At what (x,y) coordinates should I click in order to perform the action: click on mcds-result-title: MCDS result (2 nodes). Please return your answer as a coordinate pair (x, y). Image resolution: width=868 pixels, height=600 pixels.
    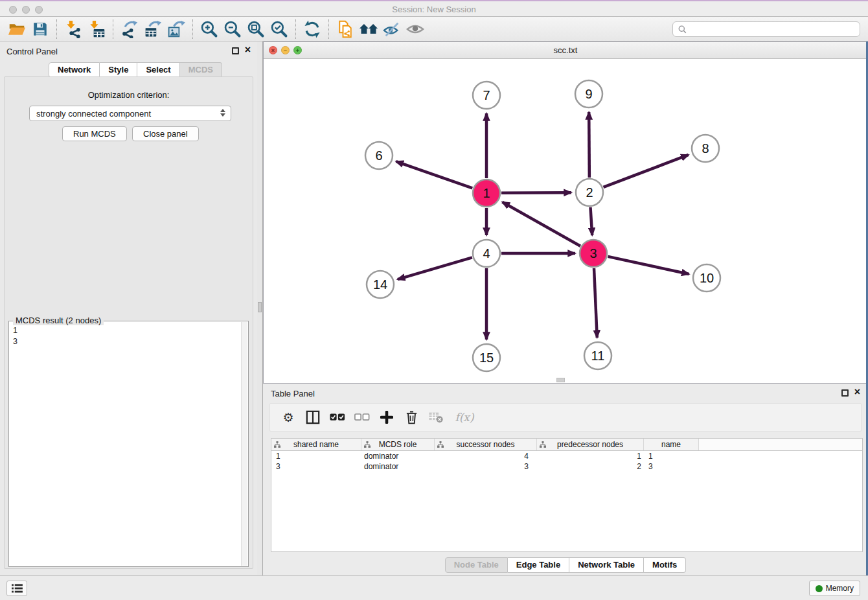
    Looking at the image, I should click on (58, 320).